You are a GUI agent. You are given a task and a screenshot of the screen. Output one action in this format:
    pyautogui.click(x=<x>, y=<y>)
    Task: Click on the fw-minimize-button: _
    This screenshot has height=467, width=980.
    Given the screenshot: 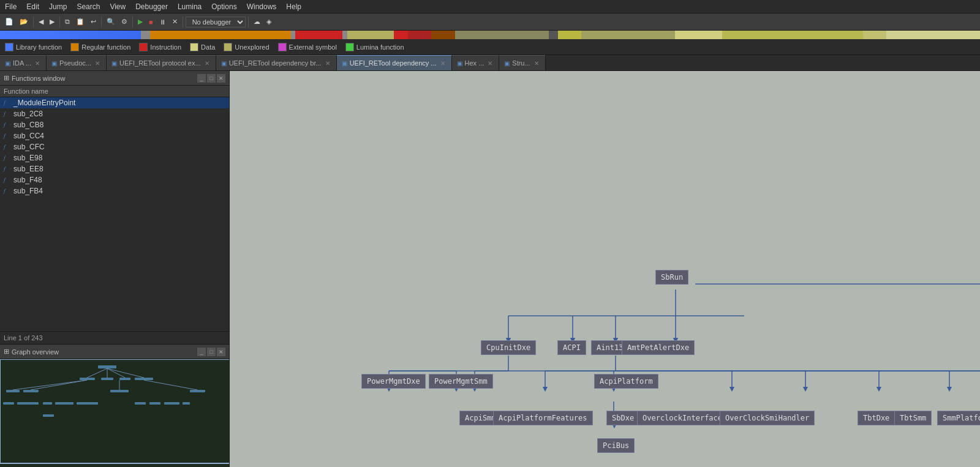 What is the action you would take?
    pyautogui.click(x=202, y=78)
    